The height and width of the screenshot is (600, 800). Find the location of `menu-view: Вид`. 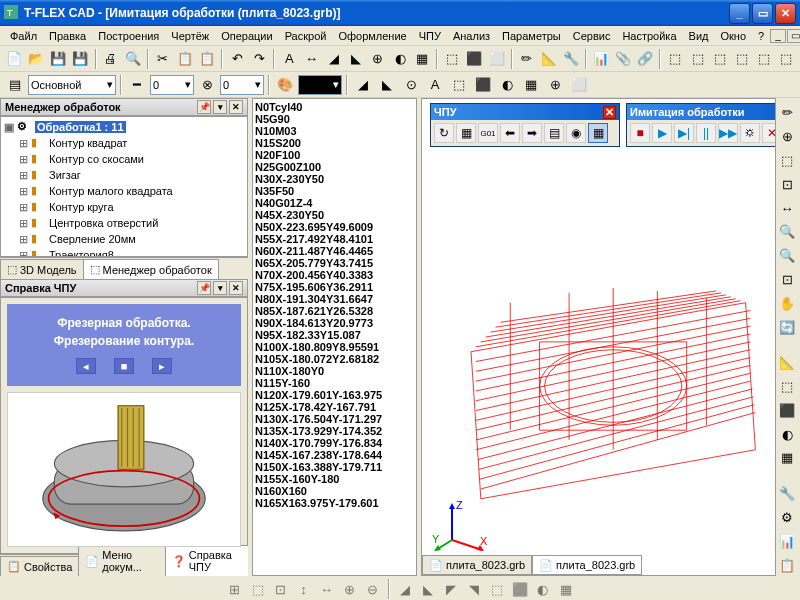

menu-view: Вид is located at coordinates (699, 36).